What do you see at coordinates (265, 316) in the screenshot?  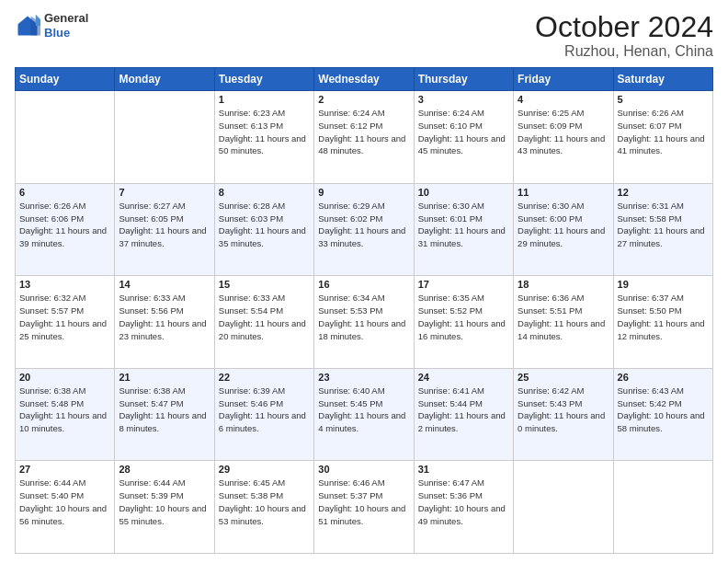 I see `day-info: Sunrise: 6:33 AMSunset: 5:54 PMDaylight:…` at bounding box center [265, 316].